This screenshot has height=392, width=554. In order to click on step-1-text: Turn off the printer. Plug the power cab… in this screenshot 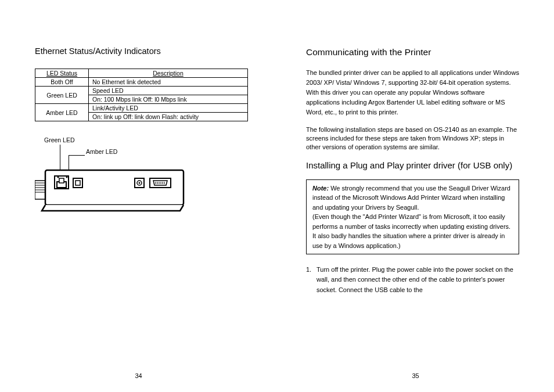, I will do `click(417, 280)`.